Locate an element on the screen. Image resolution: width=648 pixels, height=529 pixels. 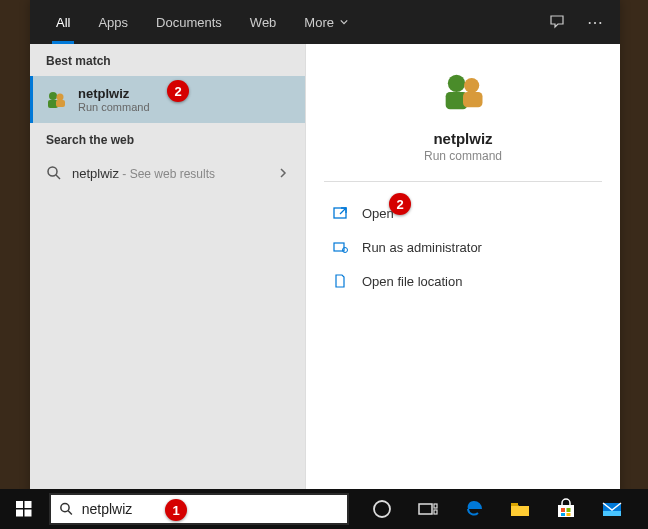
best-match-result: netplwiz Run command 2 is located at coordinates (168, 100).